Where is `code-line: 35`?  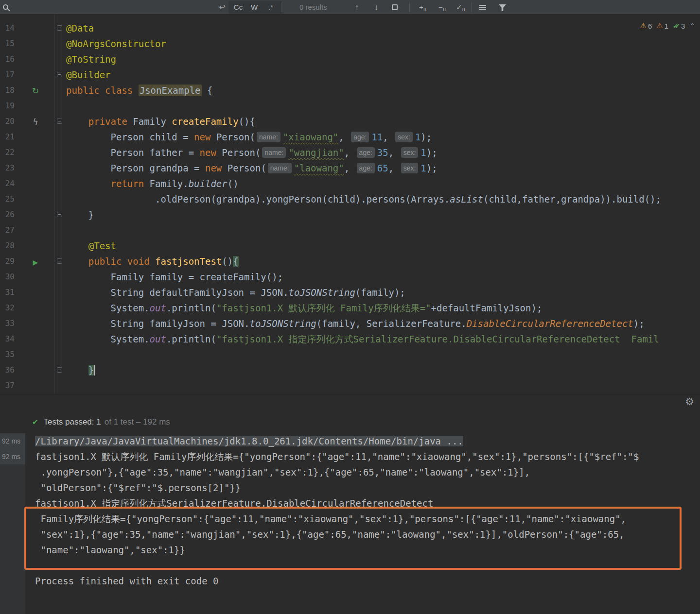
code-line: 35 is located at coordinates (350, 355).